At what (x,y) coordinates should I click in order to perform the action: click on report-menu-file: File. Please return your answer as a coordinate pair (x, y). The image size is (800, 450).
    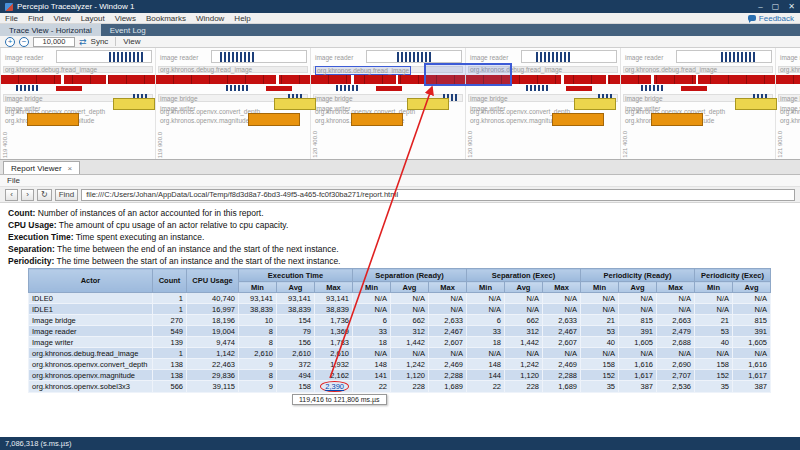
    Looking at the image, I should click on (14, 180).